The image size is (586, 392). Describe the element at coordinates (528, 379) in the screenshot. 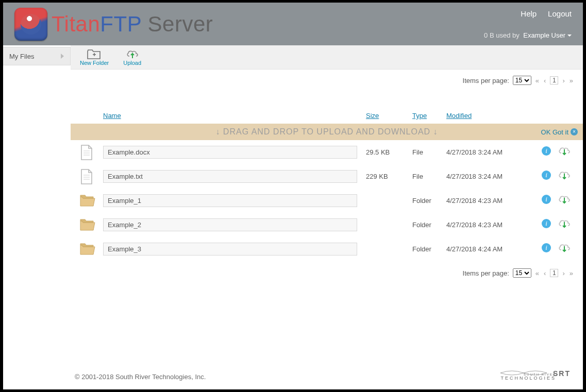

I see `srt-line2: TECHNOLOGIES` at that location.